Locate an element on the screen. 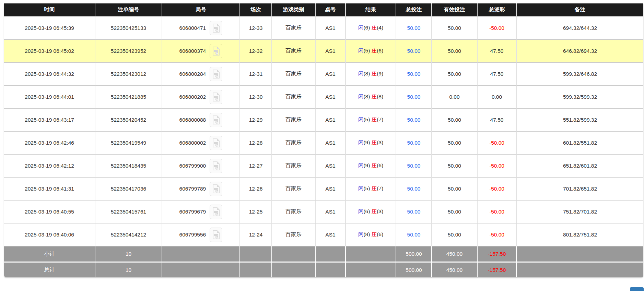 This screenshot has height=291, width=644. result-banker-value: (6) is located at coordinates (380, 165).